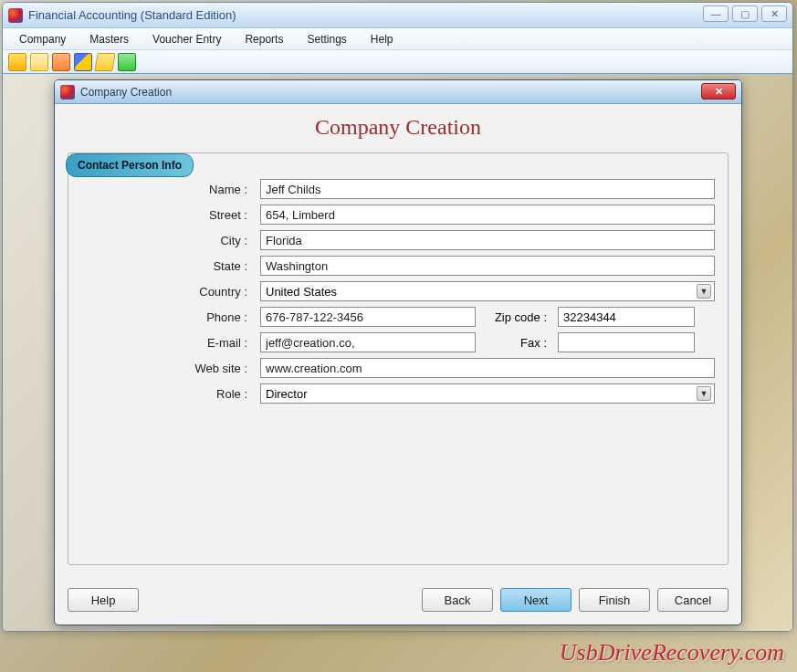 The image size is (797, 672). What do you see at coordinates (130, 165) in the screenshot?
I see `section-tab-wrap: Contact Person Info` at bounding box center [130, 165].